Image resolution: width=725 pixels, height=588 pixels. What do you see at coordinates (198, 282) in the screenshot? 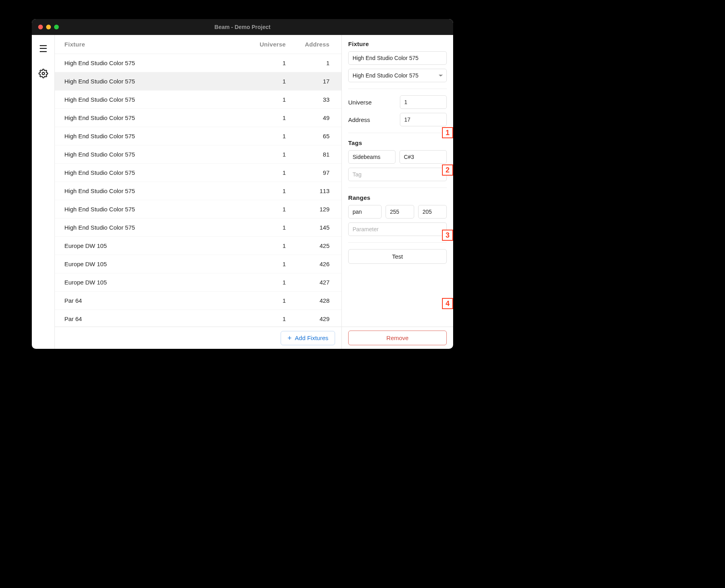
I see `table-row: Europe DW 1051427` at bounding box center [198, 282].